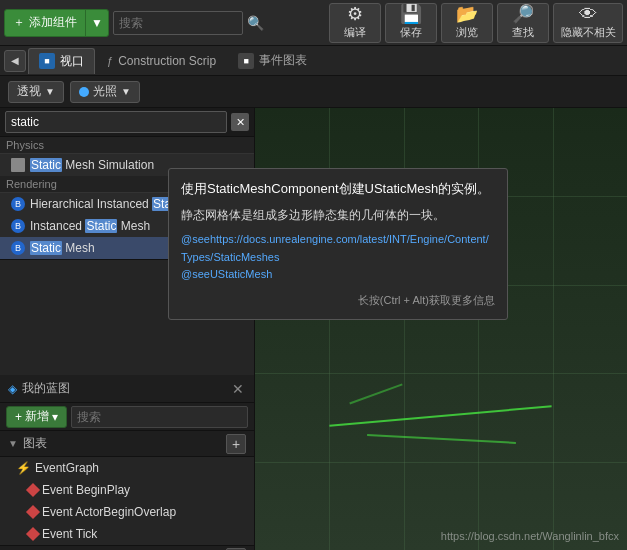  What do you see at coordinates (47, 61) in the screenshot?
I see `viewport-tab-icon: ■` at bounding box center [47, 61].